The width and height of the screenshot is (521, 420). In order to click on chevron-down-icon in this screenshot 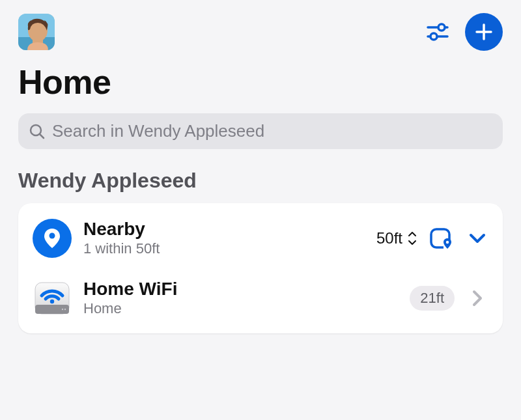, I will do `click(477, 238)`.